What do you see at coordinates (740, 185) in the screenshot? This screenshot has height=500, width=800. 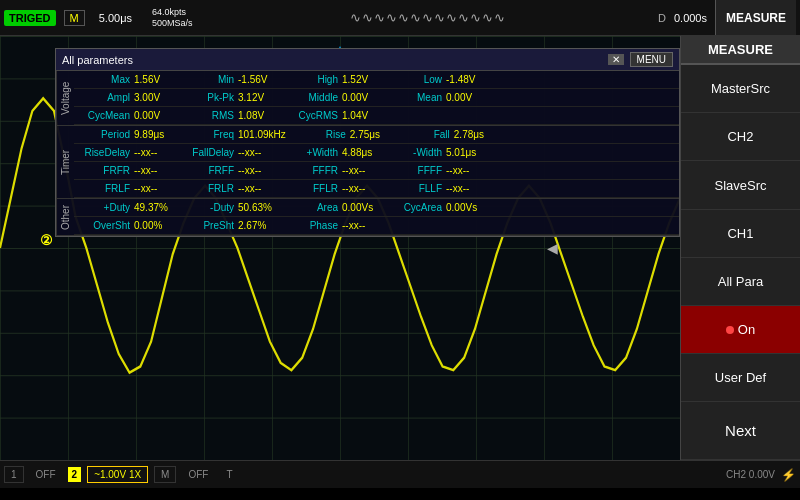 I see `sidebar-slavesrc-btn: SlaveSrc` at bounding box center [740, 185].